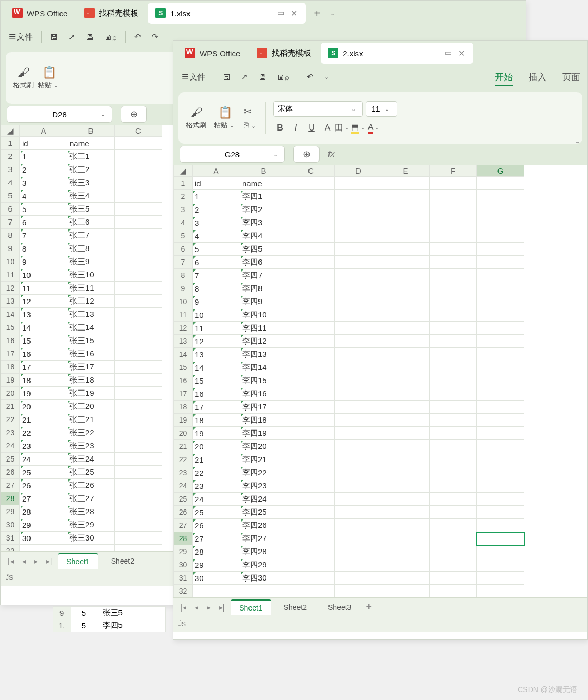 This screenshot has width=588, height=700. What do you see at coordinates (264, 578) in the screenshot?
I see `cell: 李四30` at bounding box center [264, 578].